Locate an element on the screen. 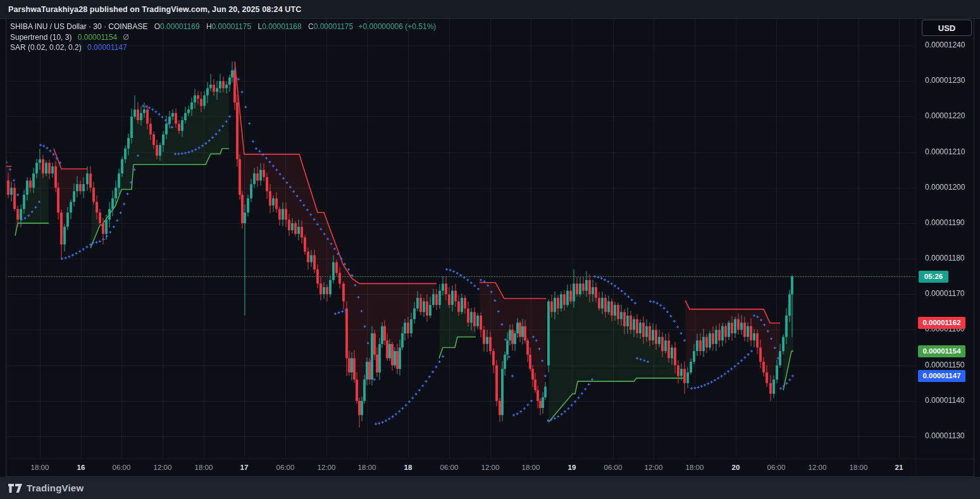 Image resolution: width=980 pixels, height=499 pixels. supertrend-red-badge: 0.00001162 is located at coordinates (941, 323).